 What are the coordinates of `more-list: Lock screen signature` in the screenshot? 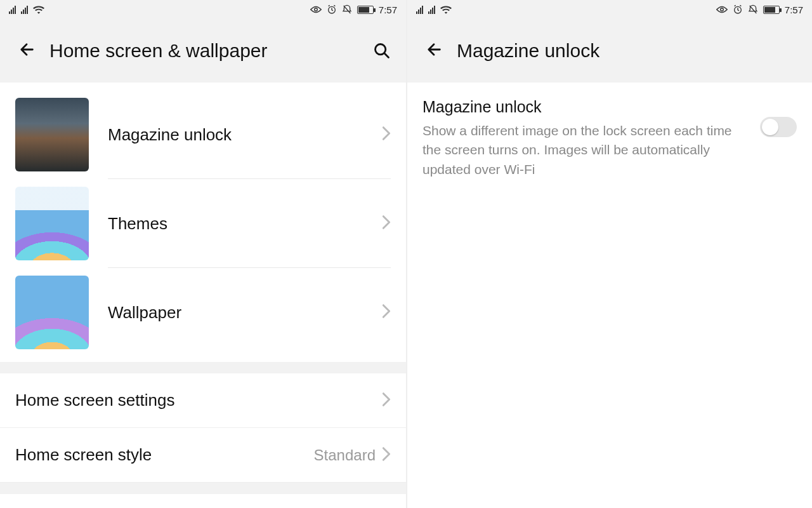 It's located at (203, 501).